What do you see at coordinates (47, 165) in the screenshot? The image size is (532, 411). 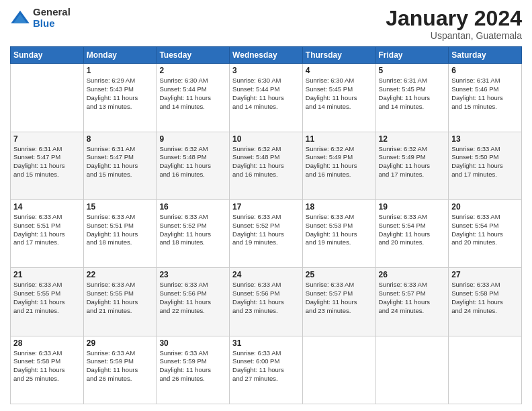 I see `calendar-cell: 7Sunrise: 6:31 AM Sunset: 5:47 PM Daylig…` at bounding box center [47, 165].